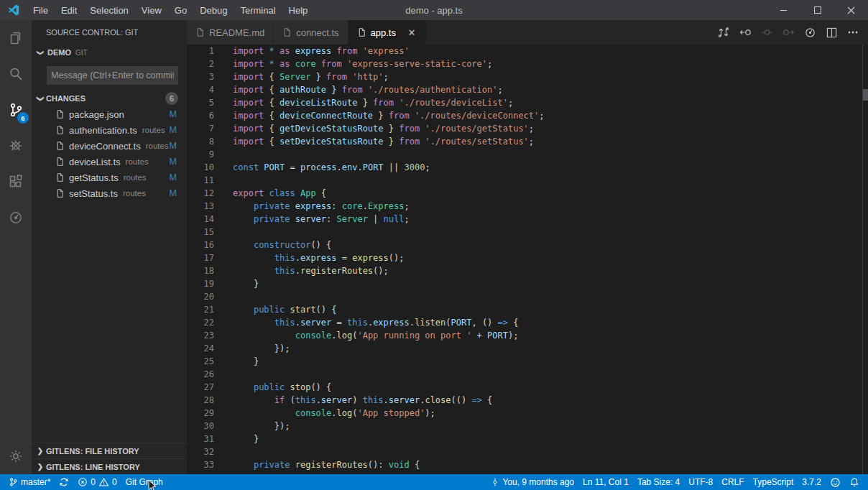 The width and height of the screenshot is (868, 490). I want to click on changed-file-row: authentication.tsroutesM, so click(109, 130).